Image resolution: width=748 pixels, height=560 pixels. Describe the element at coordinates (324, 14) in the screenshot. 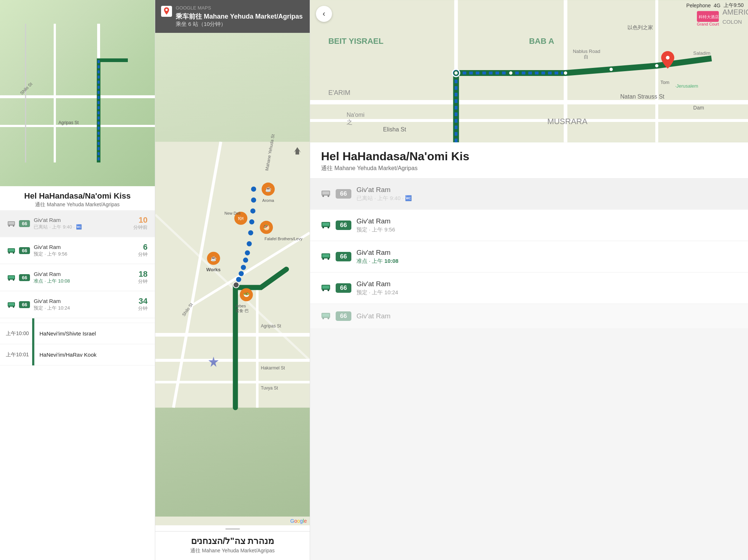

I see `right-back-button: ‹` at that location.